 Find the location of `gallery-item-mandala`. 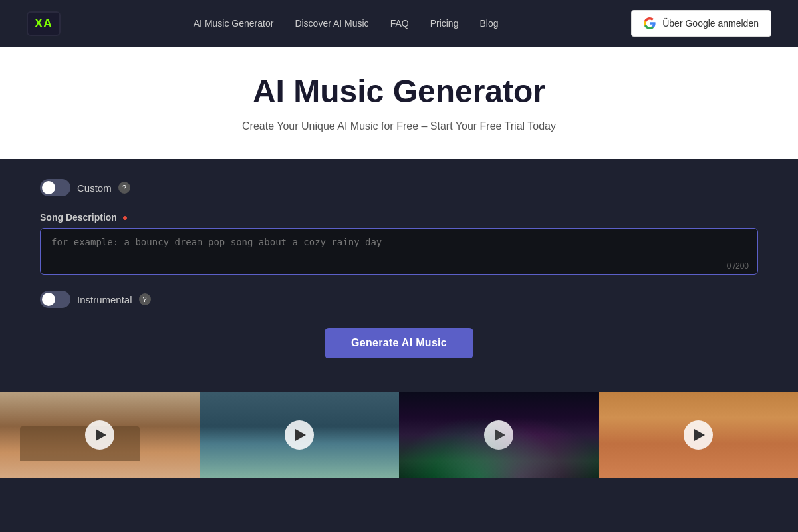

gallery-item-mandala is located at coordinates (698, 435).